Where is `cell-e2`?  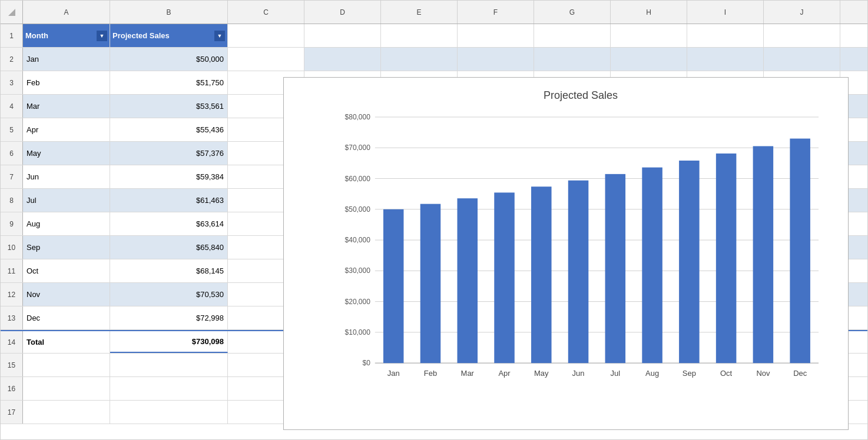 cell-e2 is located at coordinates (419, 59).